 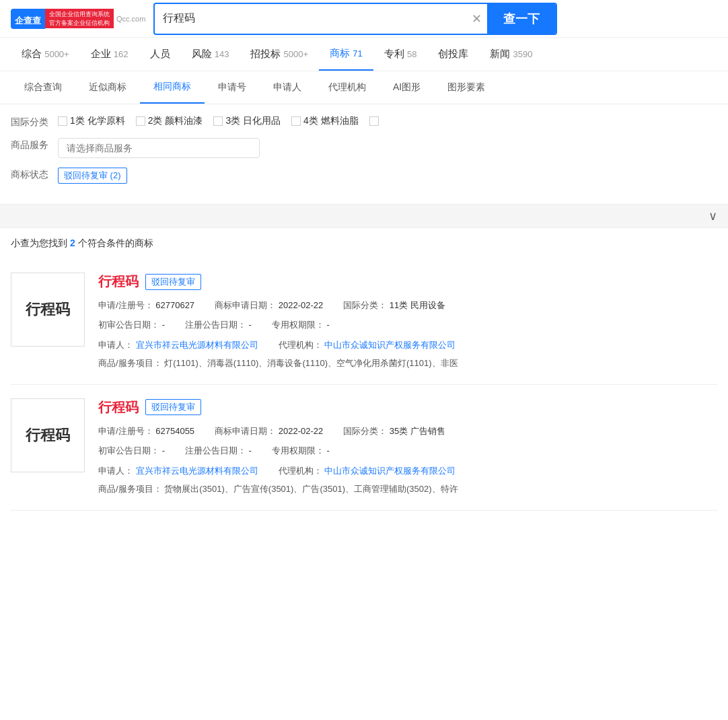 What do you see at coordinates (408, 447) in the screenshot?
I see `result-info-2: 行程码 驳回待复审 申请/注册号： 62754055 商标申请日期： 2022-…` at bounding box center [408, 447].